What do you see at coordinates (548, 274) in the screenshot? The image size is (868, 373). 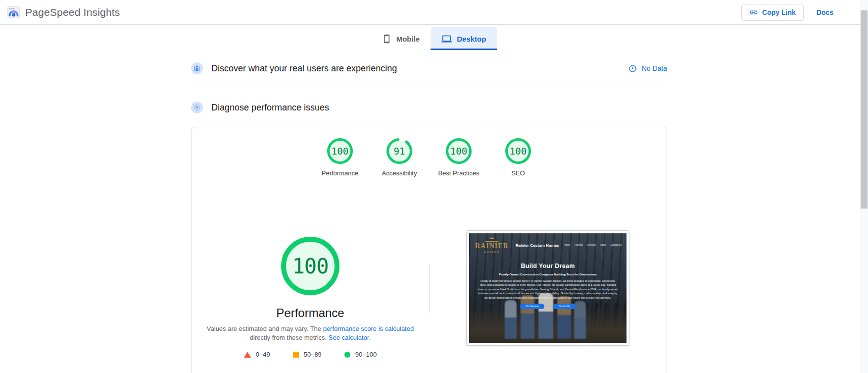 I see `site-subheadline: Family-Owned Construction Company Buildi…` at bounding box center [548, 274].